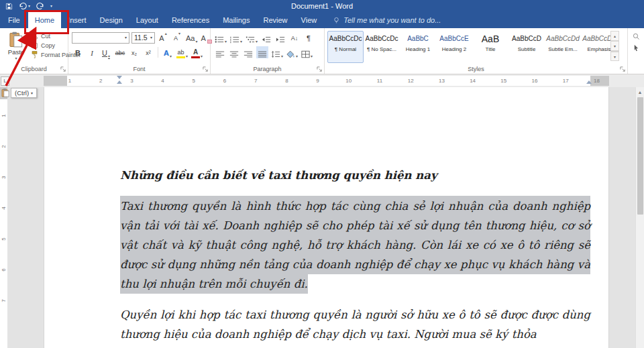 This screenshot has width=644, height=348. What do you see at coordinates (636, 36) in the screenshot?
I see `find-button` at bounding box center [636, 36].